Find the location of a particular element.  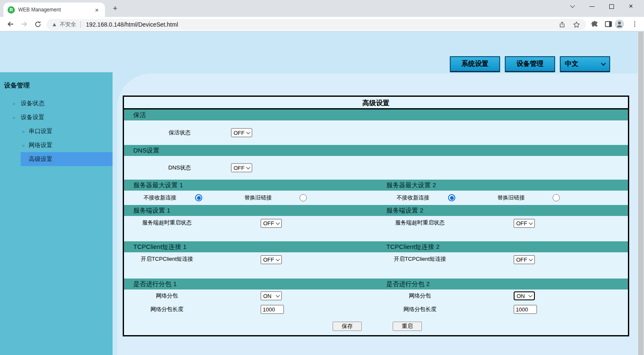

form-buttons-row: 保存 重启 is located at coordinates (376, 326).